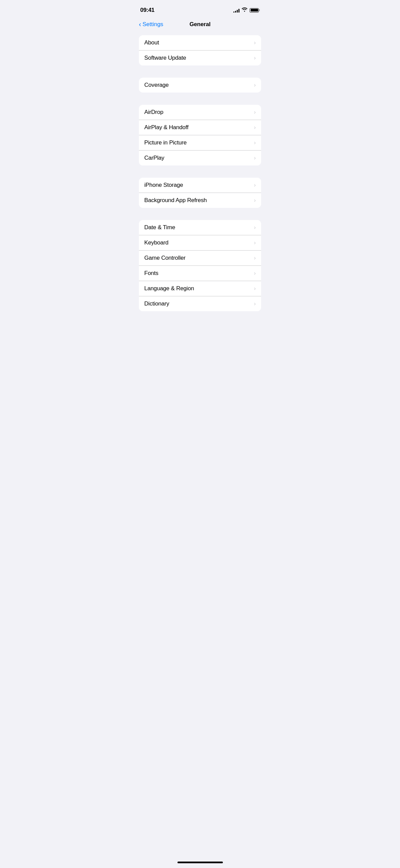 This screenshot has width=400, height=868. I want to click on battery-icon, so click(255, 10).